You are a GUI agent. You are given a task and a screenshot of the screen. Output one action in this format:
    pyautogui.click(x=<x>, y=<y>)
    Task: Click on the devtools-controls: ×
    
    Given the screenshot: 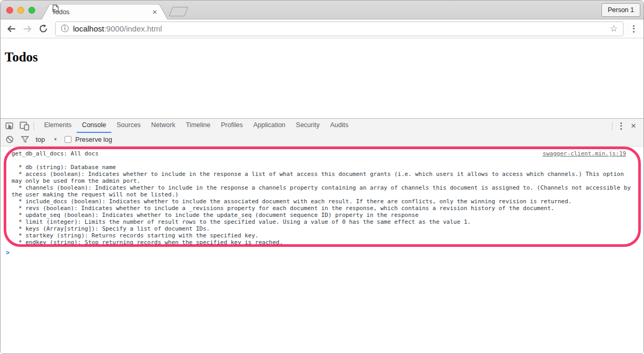 What is the action you would take?
    pyautogui.click(x=626, y=126)
    